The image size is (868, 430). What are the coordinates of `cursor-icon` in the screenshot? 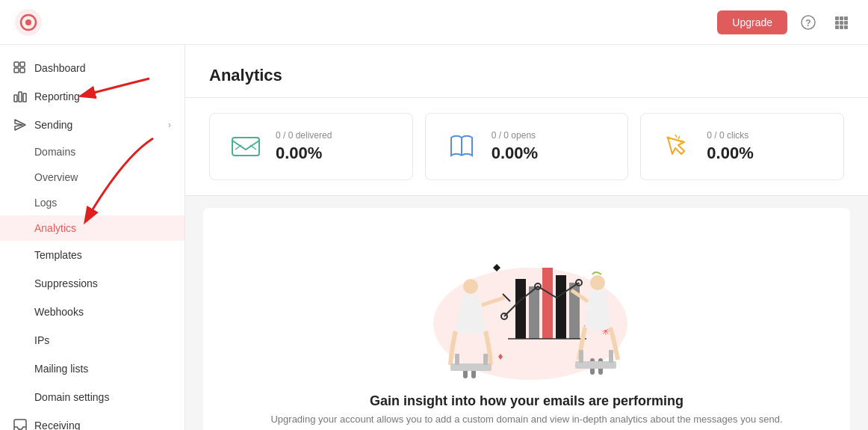 It's located at (677, 147).